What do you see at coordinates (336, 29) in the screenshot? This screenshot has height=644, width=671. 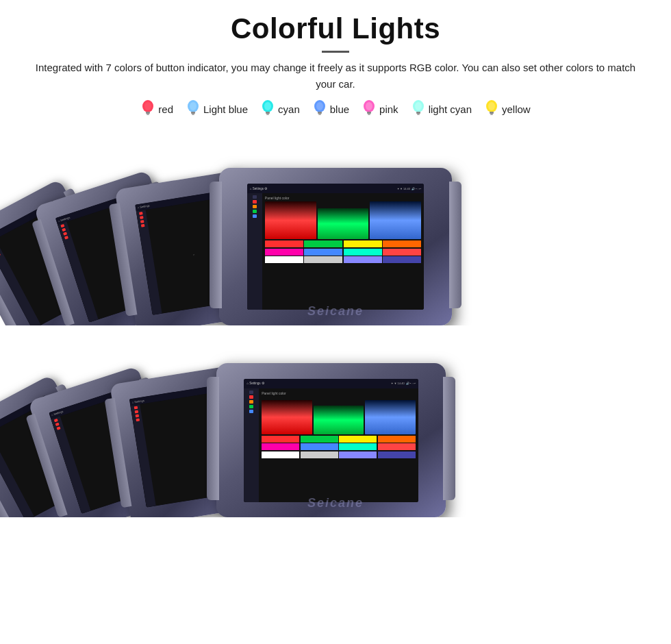 I see `page-title: Colorful Lights` at bounding box center [336, 29].